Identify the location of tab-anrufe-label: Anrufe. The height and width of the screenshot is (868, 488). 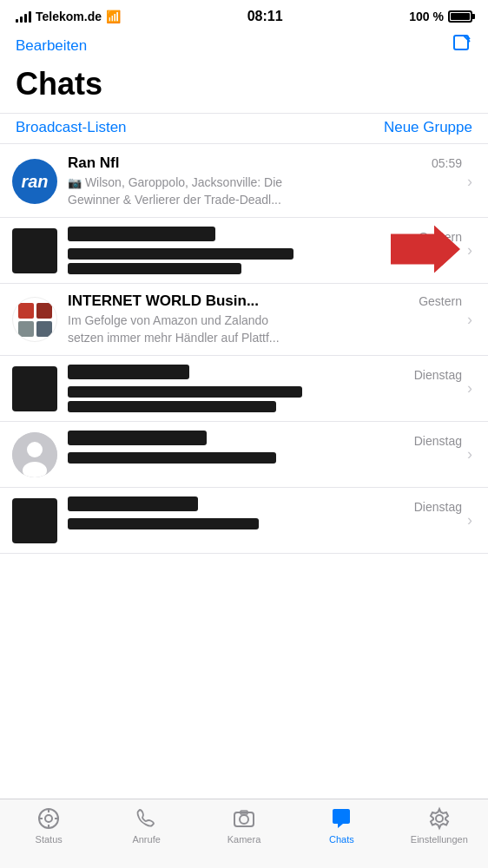
(146, 839).